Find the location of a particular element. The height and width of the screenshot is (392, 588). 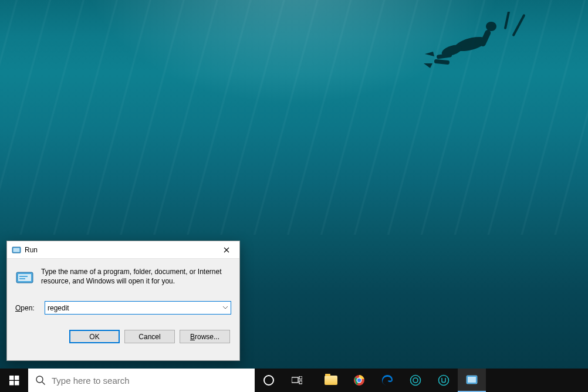

titlebar-left: Run is located at coordinates (25, 250).